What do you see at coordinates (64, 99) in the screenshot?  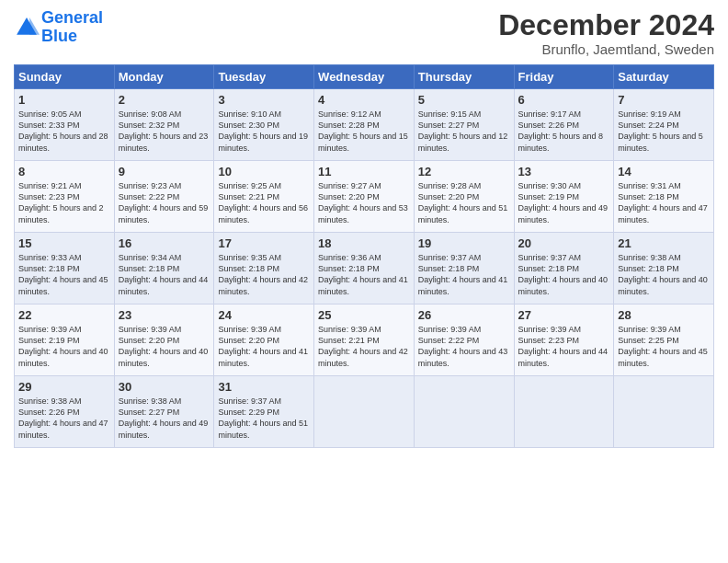 I see `day-number: 1` at bounding box center [64, 99].